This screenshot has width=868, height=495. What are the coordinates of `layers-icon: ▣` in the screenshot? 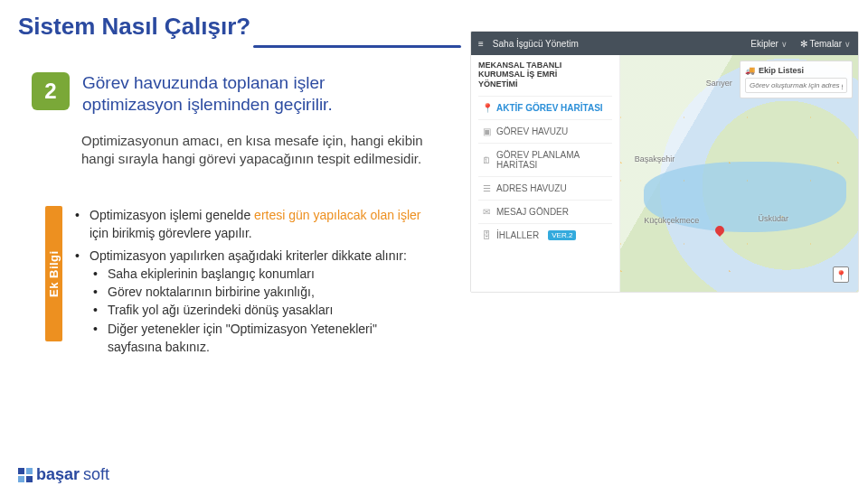 It's located at (486, 132).